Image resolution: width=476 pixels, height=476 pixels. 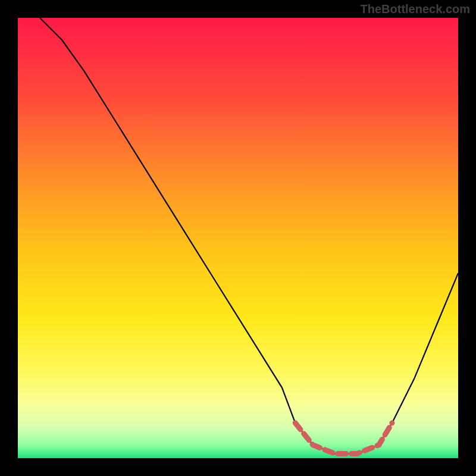 I want to click on watermark-text: TheBottleneck.com, so click(x=415, y=10).